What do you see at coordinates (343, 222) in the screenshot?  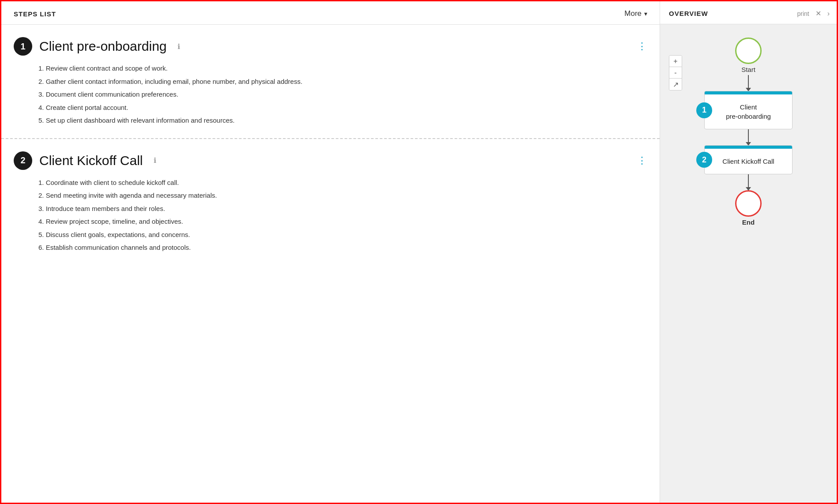 I see `list-item: 4. Review project scope, timeline, and o…` at bounding box center [343, 222].